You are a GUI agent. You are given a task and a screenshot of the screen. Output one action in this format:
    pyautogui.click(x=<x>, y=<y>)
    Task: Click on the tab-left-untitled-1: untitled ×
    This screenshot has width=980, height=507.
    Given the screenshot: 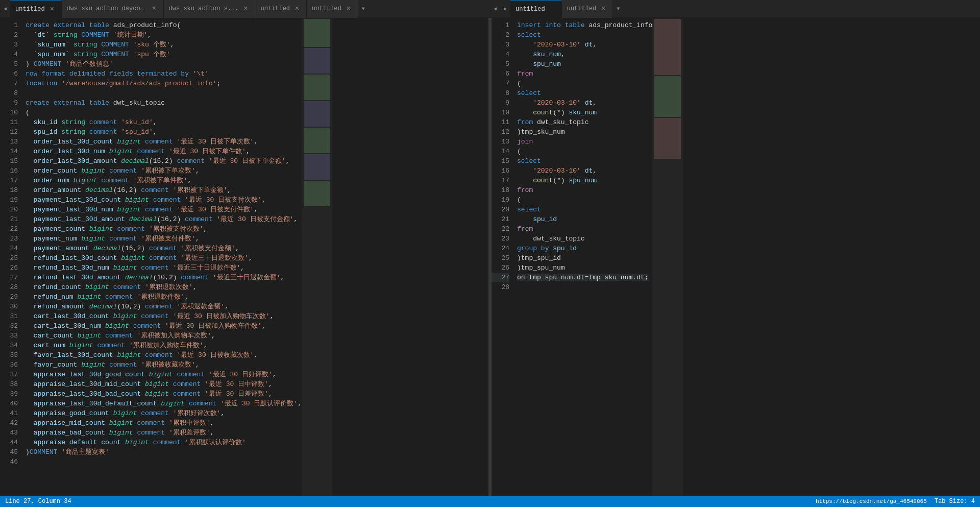 What is the action you would take?
    pyautogui.click(x=36, y=9)
    